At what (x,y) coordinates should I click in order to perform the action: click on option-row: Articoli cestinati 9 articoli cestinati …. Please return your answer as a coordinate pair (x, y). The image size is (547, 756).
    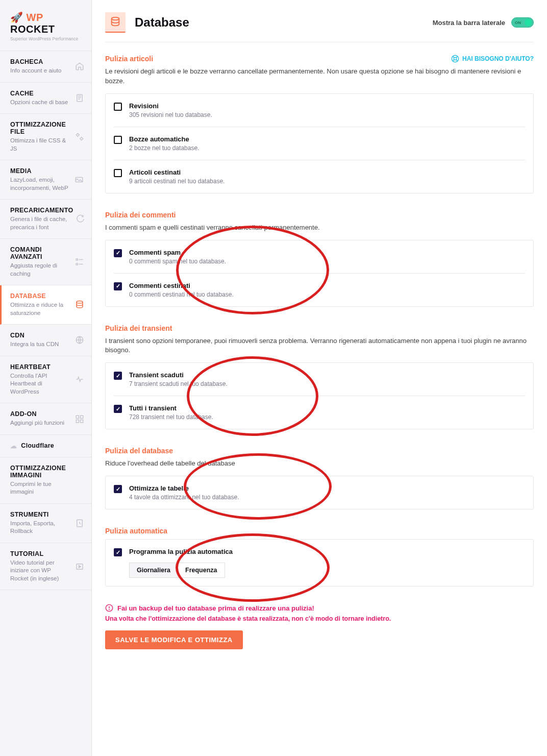
    Looking at the image, I should click on (319, 177).